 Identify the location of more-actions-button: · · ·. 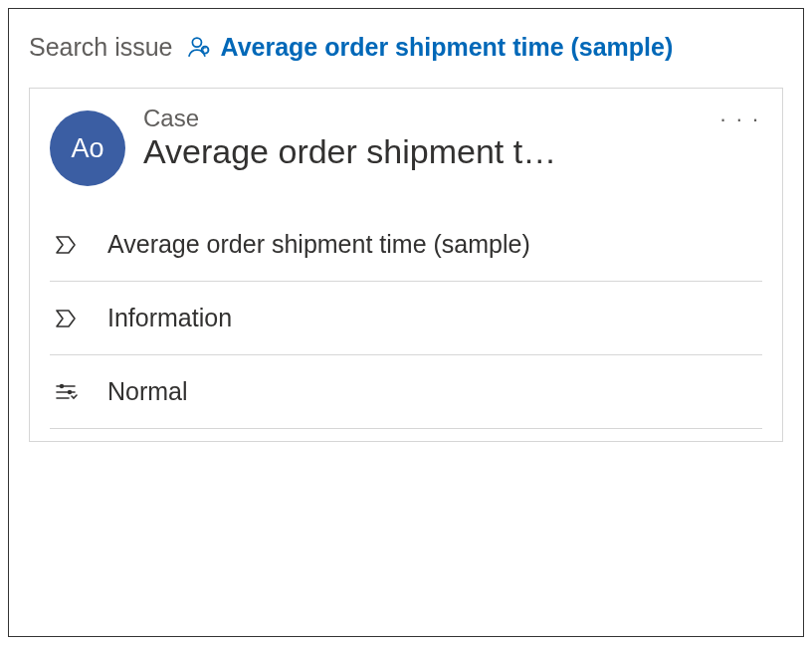
(740, 119).